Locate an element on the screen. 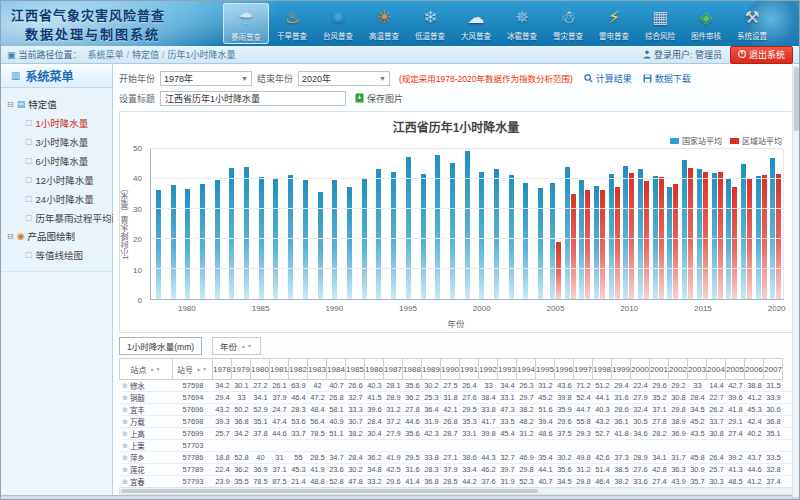 This screenshot has height=500, width=800. expander-icon: ⊟ is located at coordinates (10, 104).